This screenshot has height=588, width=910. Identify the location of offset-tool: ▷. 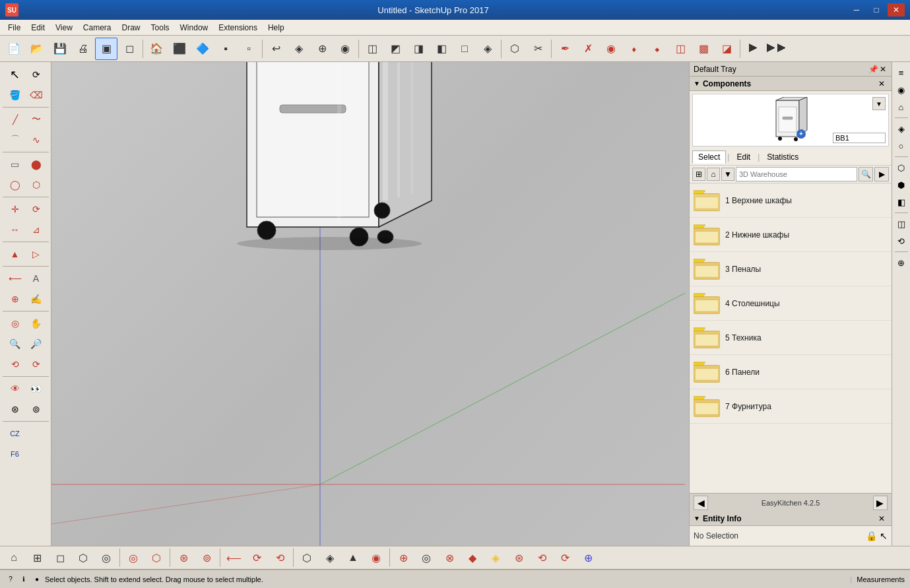
(36, 254).